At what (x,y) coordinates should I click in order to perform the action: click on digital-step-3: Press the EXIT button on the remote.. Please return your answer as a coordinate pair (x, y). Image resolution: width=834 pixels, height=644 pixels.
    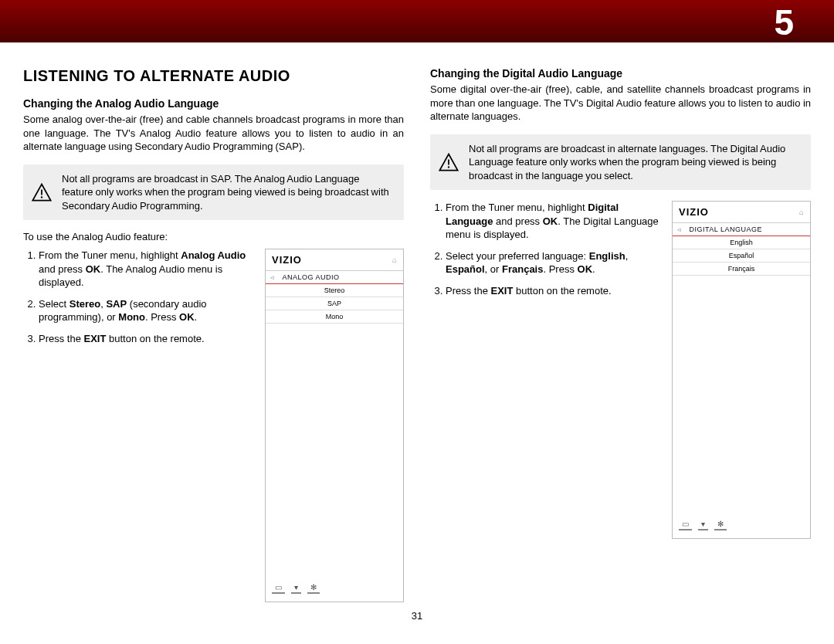
    Looking at the image, I should click on (553, 291).